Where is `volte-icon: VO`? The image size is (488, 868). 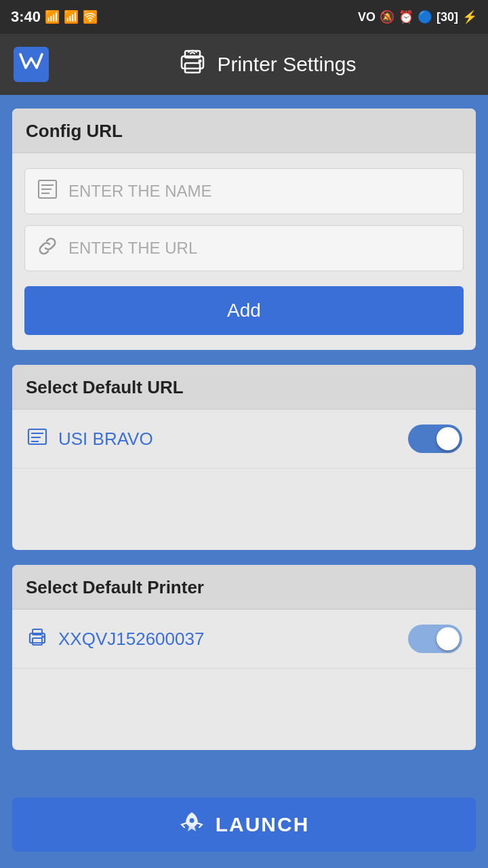 volte-icon: VO is located at coordinates (367, 18).